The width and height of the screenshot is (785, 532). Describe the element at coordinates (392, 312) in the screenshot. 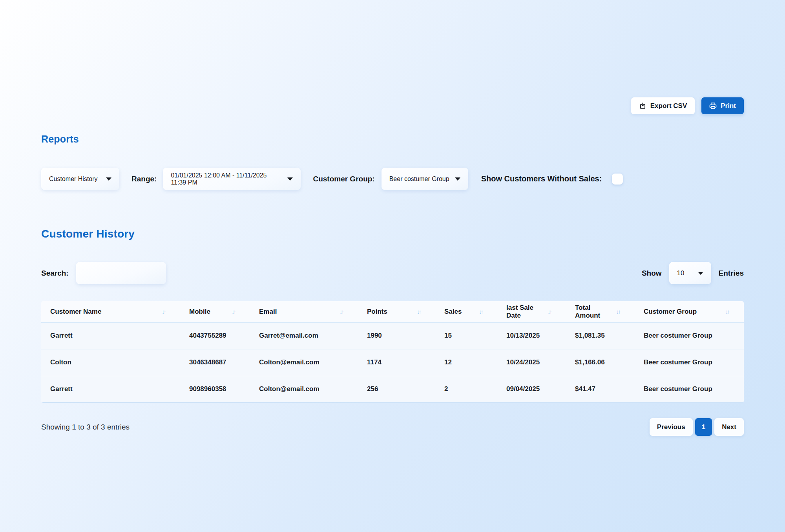

I see `table-header-row: Customer Name↓↑Mobile↓↑Email↓↑Points↓↑Sa…` at that location.